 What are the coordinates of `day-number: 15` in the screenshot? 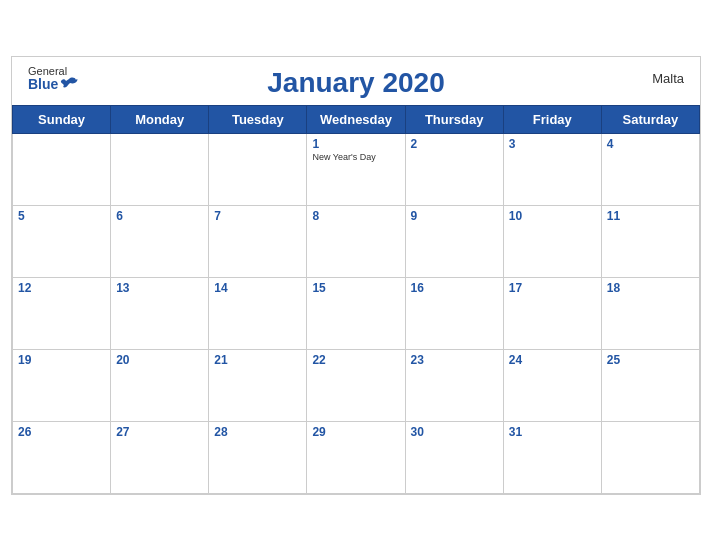 It's located at (356, 288).